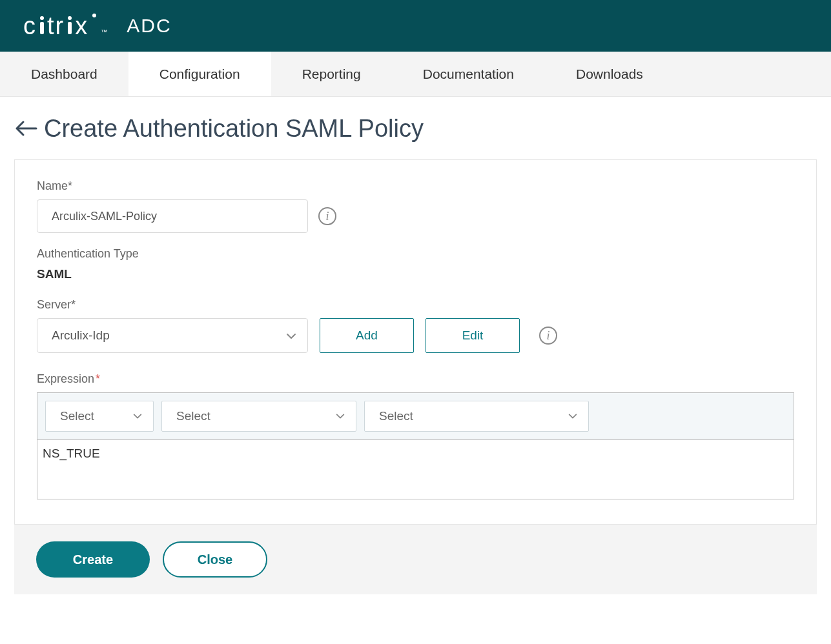  Describe the element at coordinates (65, 74) in the screenshot. I see `nav-tab-label: Dashboard` at that location.